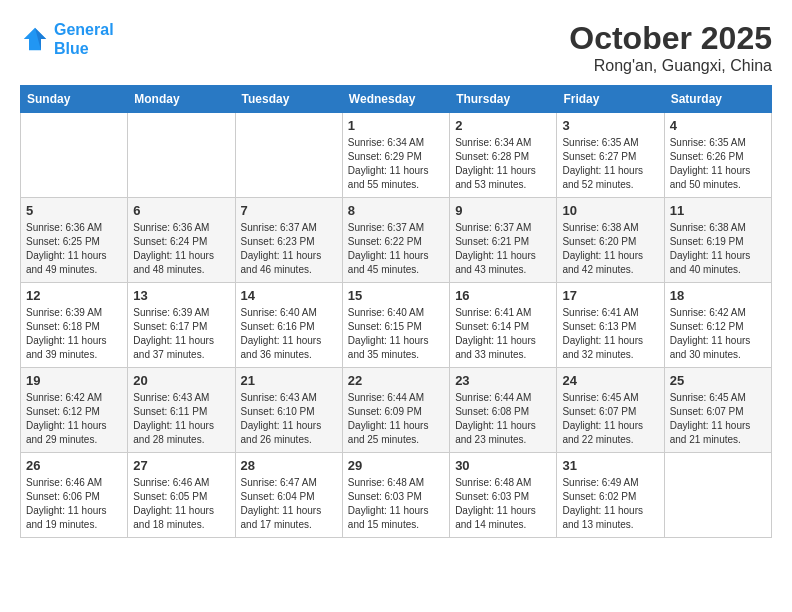  What do you see at coordinates (396, 334) in the screenshot?
I see `day-info: Sunrise: 6:40 AMSunset: 6:15 PMDaylight:…` at bounding box center [396, 334].